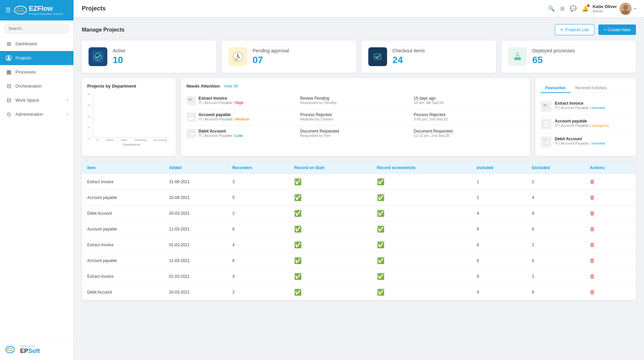  I want to click on sidebar-item-administration: ⊙ Administration ›, so click(37, 114).